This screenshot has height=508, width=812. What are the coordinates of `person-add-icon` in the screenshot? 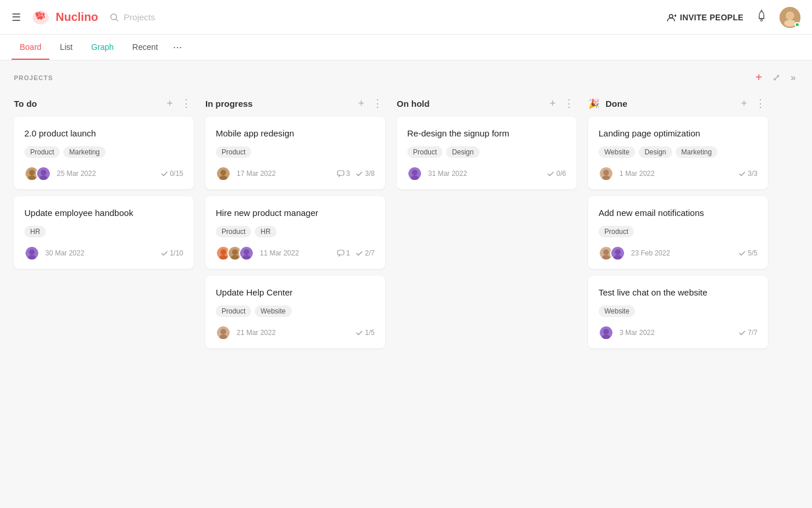 It's located at (672, 17).